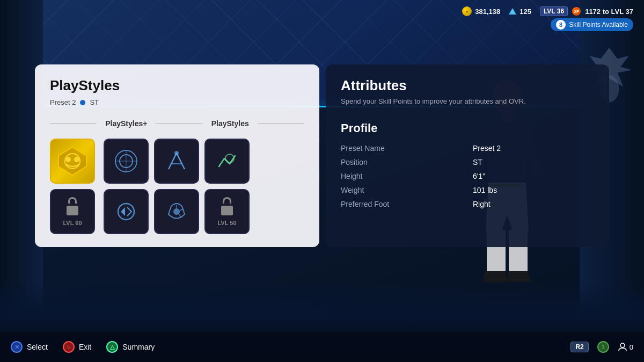 The image size is (644, 362). I want to click on coin-icon: ●, so click(467, 11).